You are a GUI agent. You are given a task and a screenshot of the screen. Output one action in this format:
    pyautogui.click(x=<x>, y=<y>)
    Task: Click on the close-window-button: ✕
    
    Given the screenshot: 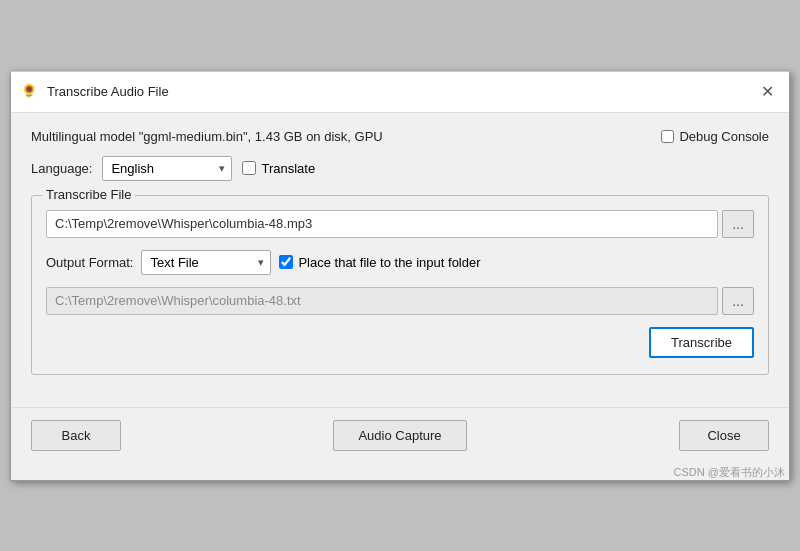 What is the action you would take?
    pyautogui.click(x=767, y=92)
    